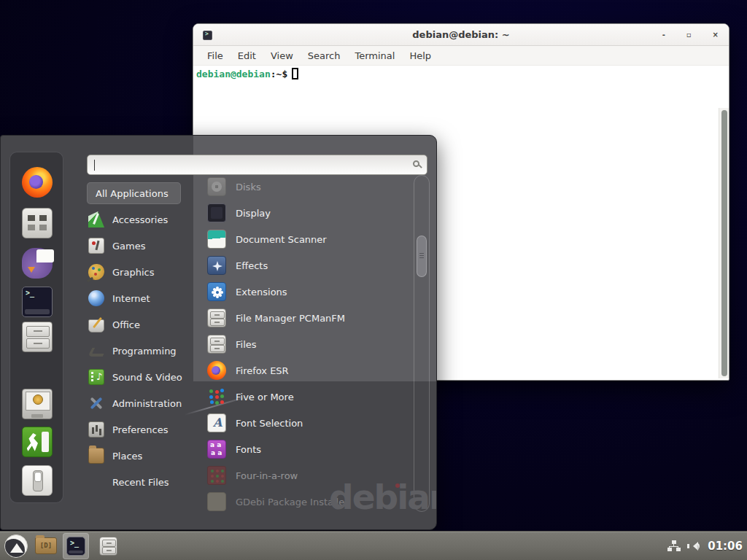 The height and width of the screenshot is (560, 747). Describe the element at coordinates (422, 257) in the screenshot. I see `menu-scrollbar-thumb` at that location.